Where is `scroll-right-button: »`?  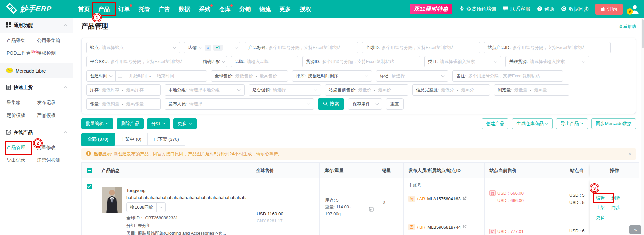
scroll-right-button: » is located at coordinates (635, 230).